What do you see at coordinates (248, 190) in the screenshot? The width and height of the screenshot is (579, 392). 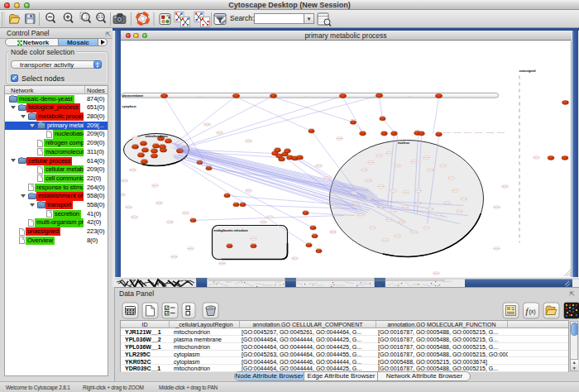 I see `svg-text: GO.64` at bounding box center [248, 190].